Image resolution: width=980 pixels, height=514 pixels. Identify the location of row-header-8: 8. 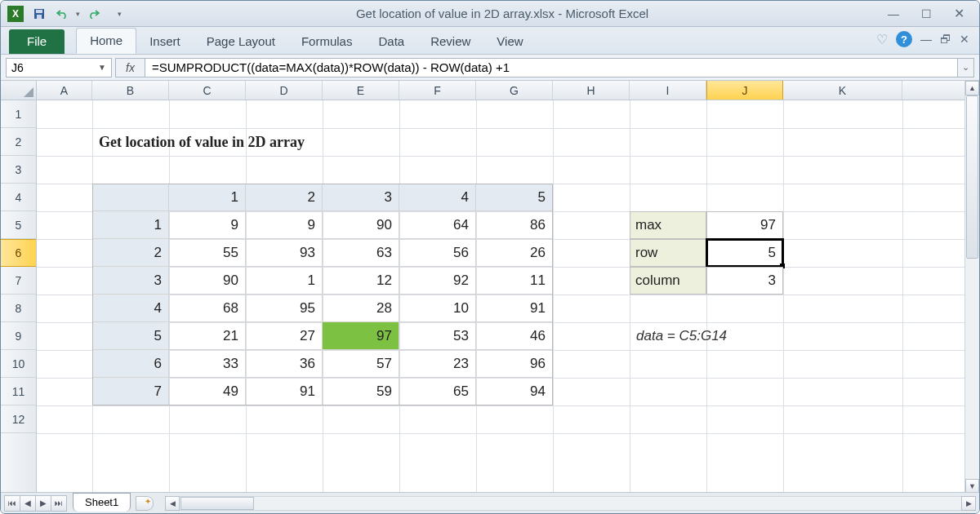
(18, 308).